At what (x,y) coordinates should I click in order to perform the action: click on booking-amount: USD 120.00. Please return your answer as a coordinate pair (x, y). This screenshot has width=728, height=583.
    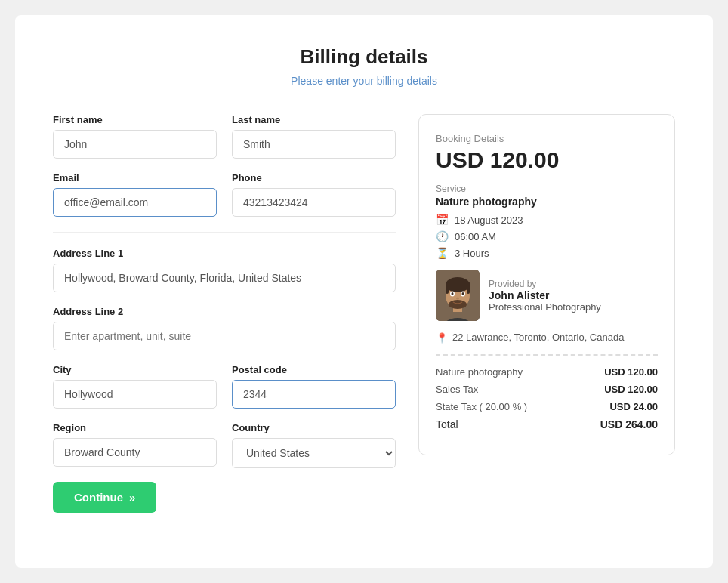
    Looking at the image, I should click on (547, 160).